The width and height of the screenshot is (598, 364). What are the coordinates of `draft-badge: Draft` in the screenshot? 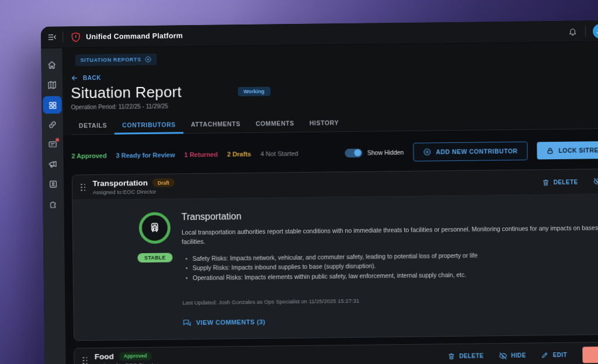 It's located at (164, 182).